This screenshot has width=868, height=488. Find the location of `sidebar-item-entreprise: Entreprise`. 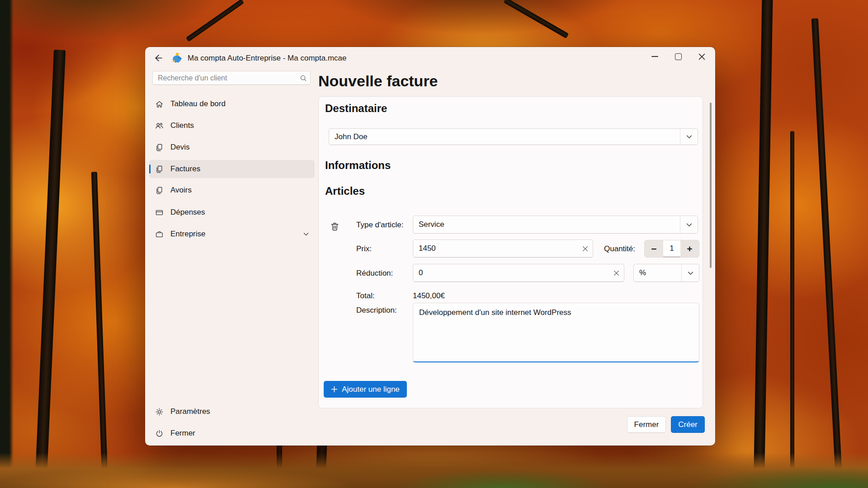

sidebar-item-entreprise: Entreprise is located at coordinates (232, 234).